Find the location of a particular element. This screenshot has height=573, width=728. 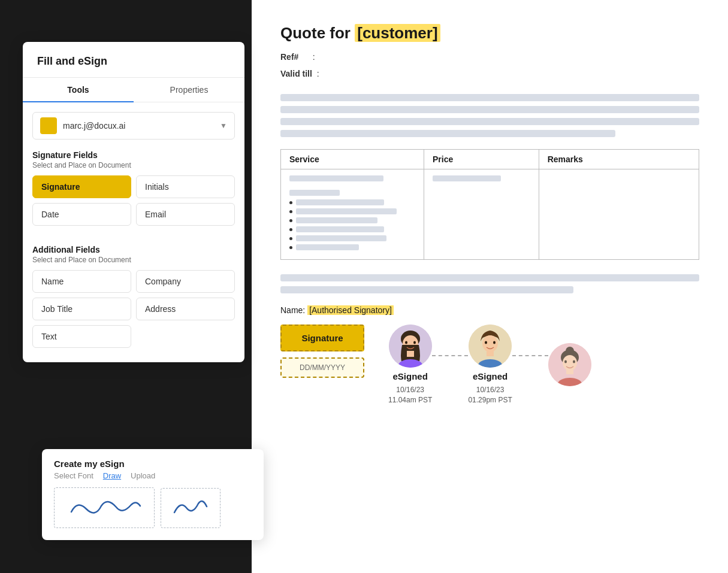

company-field-btn: Company is located at coordinates (186, 281).